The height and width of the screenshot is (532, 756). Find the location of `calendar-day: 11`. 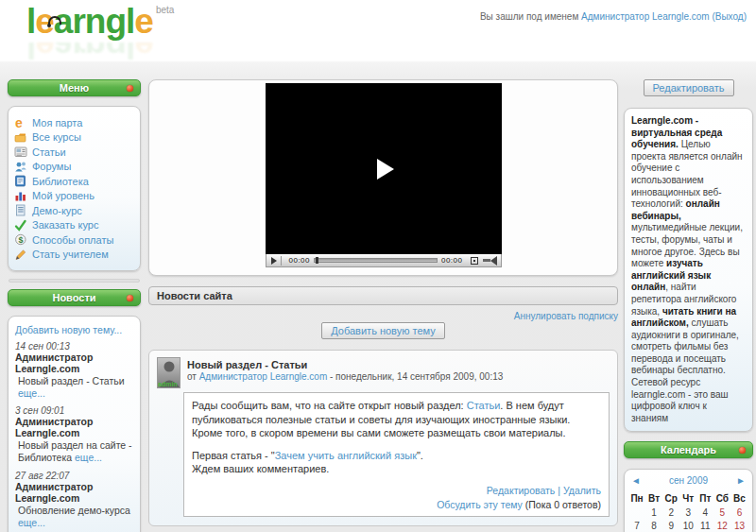

calendar-day: 11 is located at coordinates (705, 525).